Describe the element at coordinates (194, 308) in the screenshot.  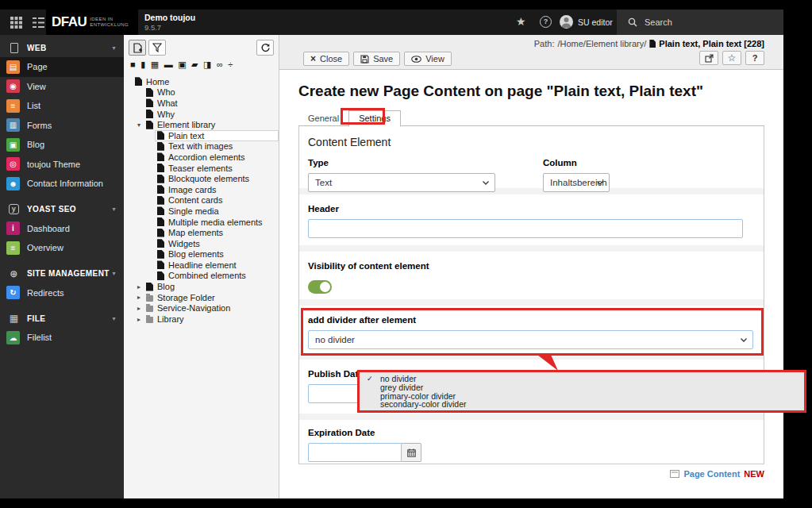
I see `tree-node-label: Service-Navigation` at that location.